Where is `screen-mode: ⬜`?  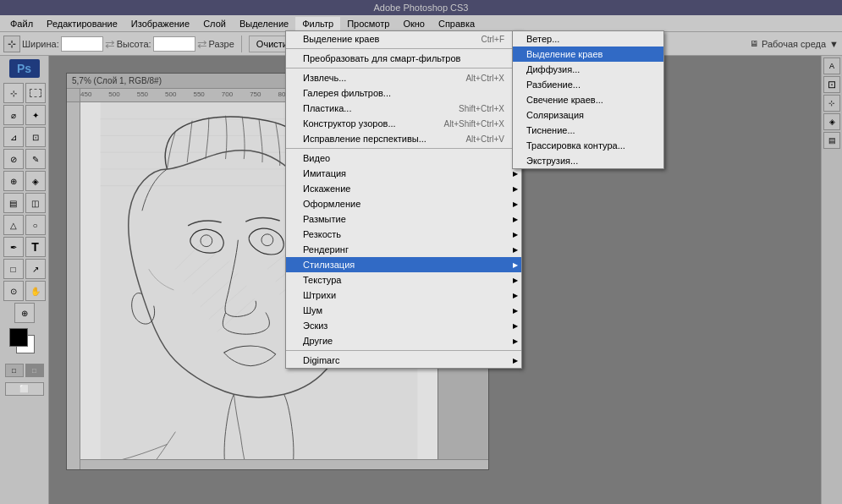
screen-mode: ⬜ is located at coordinates (25, 389).